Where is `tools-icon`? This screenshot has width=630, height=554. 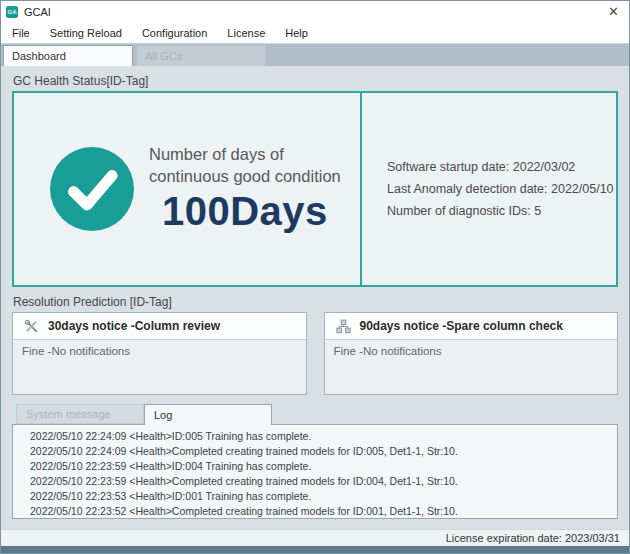 tools-icon is located at coordinates (32, 326).